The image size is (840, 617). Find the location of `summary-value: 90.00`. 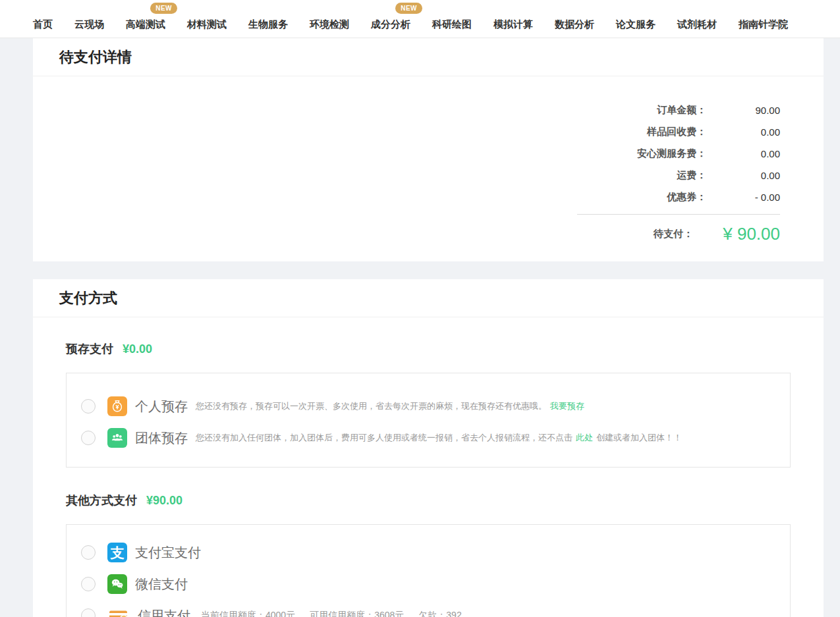

summary-value: 90.00 is located at coordinates (743, 111).